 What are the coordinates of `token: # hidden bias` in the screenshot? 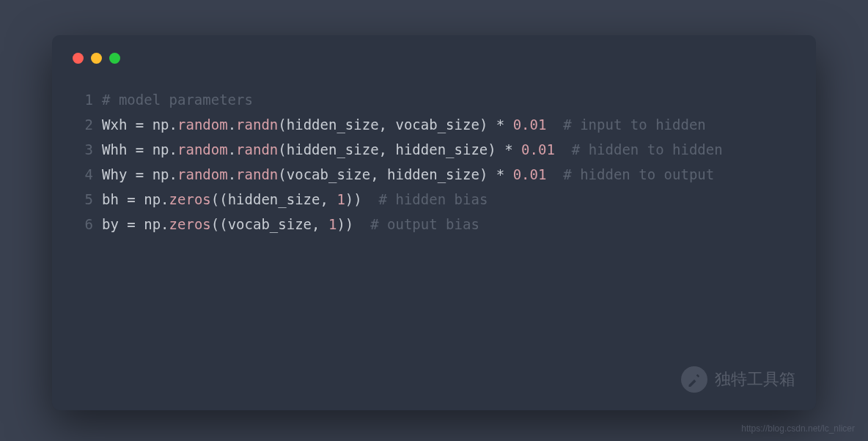 It's located at (425, 199).